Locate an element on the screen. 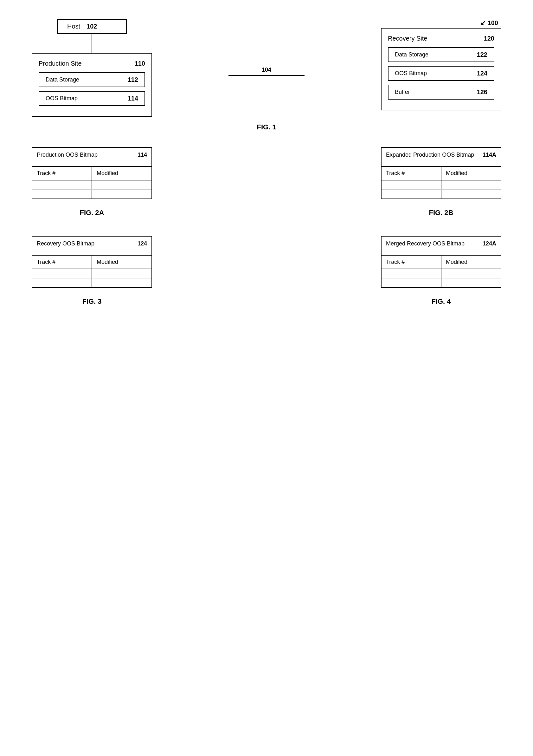  fig2b-r1c1 is located at coordinates (412, 185).